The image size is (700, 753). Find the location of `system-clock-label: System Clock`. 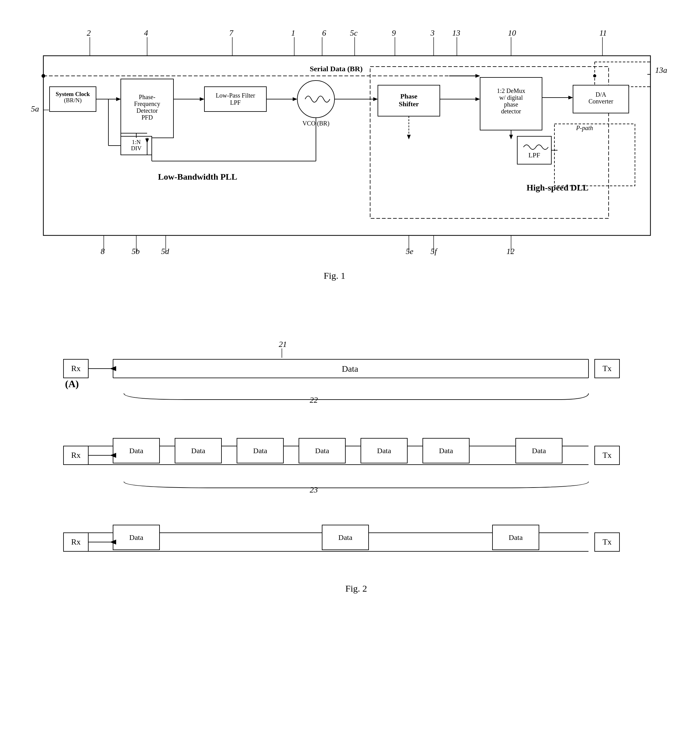

system-clock-label: System Clock is located at coordinates (73, 94).